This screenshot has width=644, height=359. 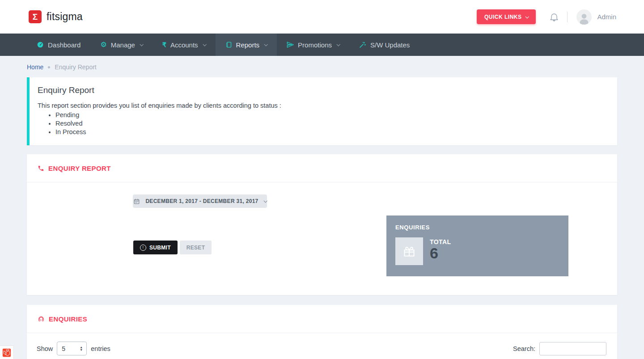 I want to click on reset-label: RESET, so click(x=196, y=248).